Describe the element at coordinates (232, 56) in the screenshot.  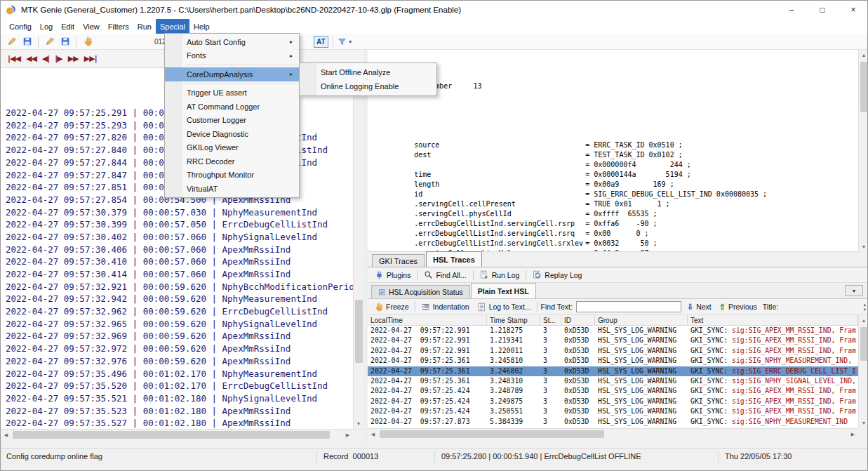
I see `special-menu-item: Fonts ▸` at that location.